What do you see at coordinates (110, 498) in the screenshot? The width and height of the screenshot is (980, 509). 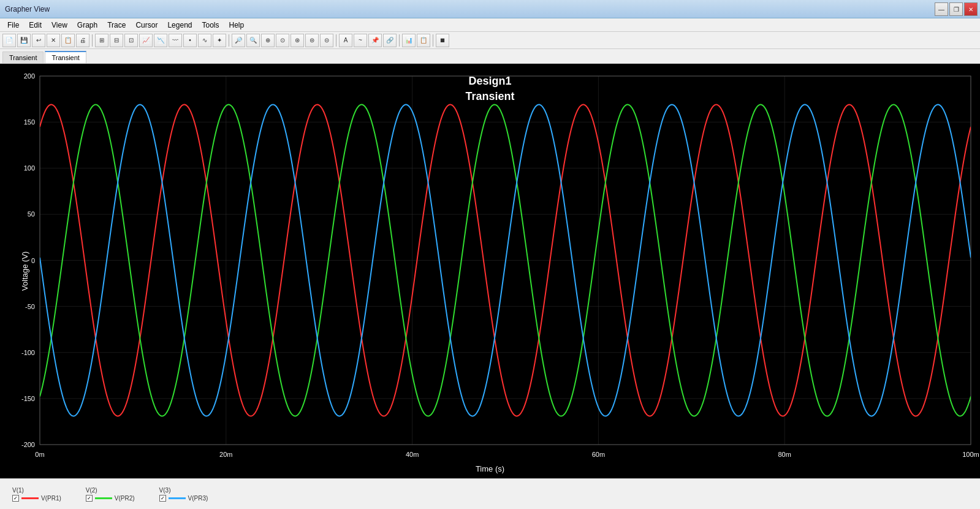 I see `legend-trace-1: ✓V(PR2)` at bounding box center [110, 498].